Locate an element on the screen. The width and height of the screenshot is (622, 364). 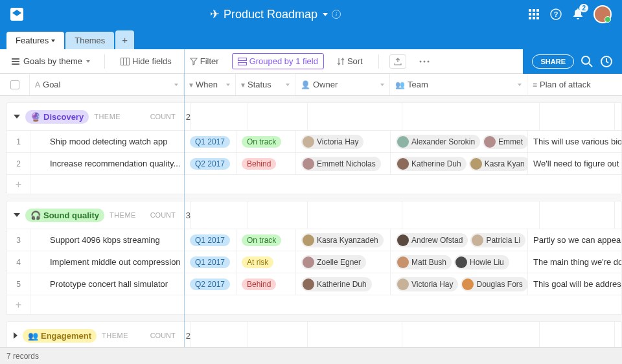
row-number: 1 is located at coordinates (19, 141).